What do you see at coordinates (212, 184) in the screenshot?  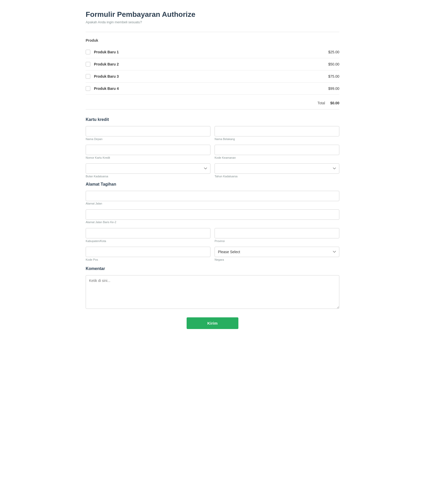 I see `billing-heading: Alamat Tagihan` at bounding box center [212, 184].